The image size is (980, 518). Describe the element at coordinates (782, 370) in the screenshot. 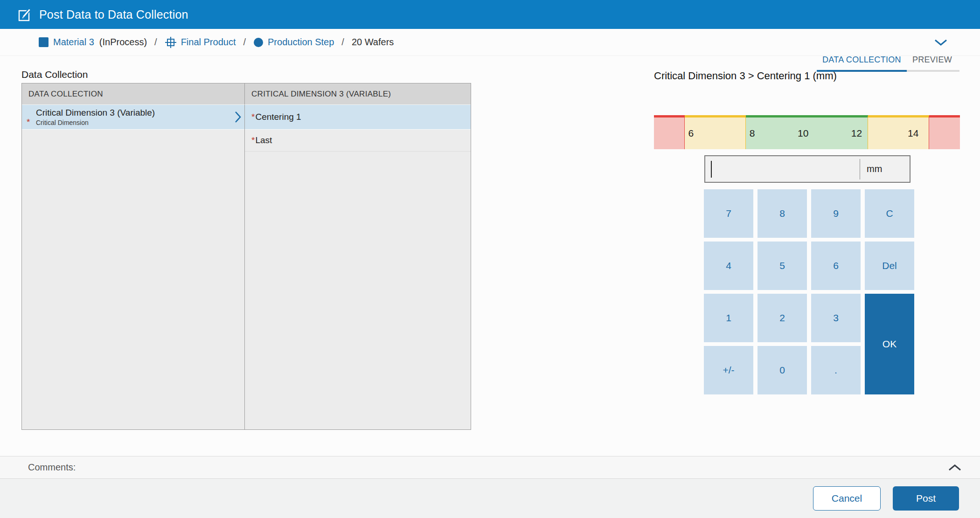

I see `keypad-0: 0` at that location.